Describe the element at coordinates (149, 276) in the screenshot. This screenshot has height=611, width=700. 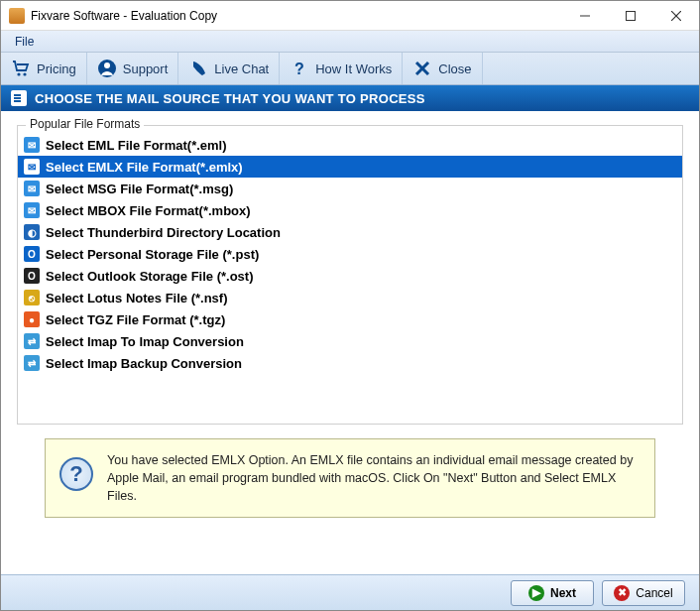
I see `format-label: Select Outlook Storage File (*.ost)` at that location.